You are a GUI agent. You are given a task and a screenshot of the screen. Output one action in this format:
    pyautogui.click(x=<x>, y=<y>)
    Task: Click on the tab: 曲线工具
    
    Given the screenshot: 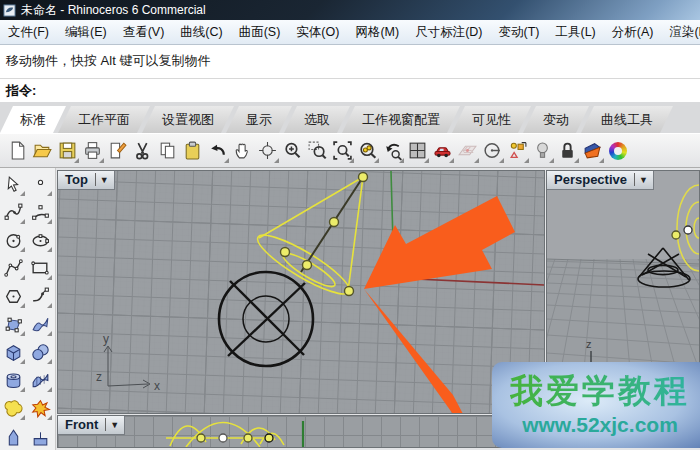 What is the action you would take?
    pyautogui.click(x=627, y=120)
    